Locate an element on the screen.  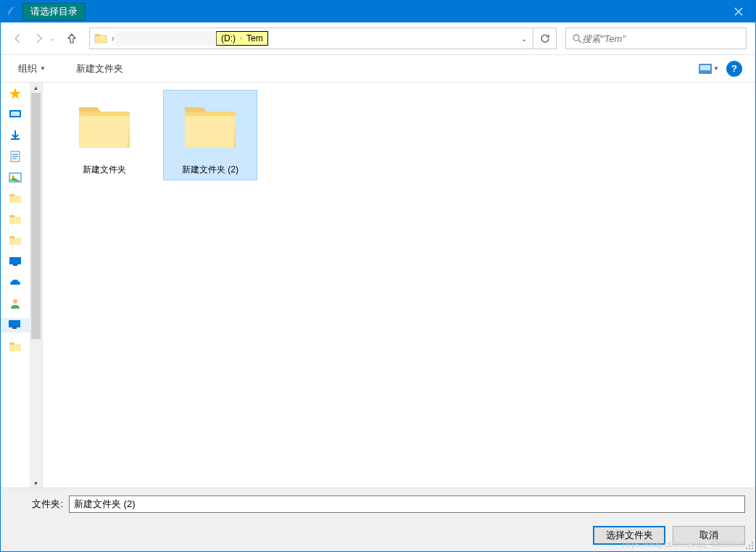
folder-label: Tem is located at coordinates (255, 38).